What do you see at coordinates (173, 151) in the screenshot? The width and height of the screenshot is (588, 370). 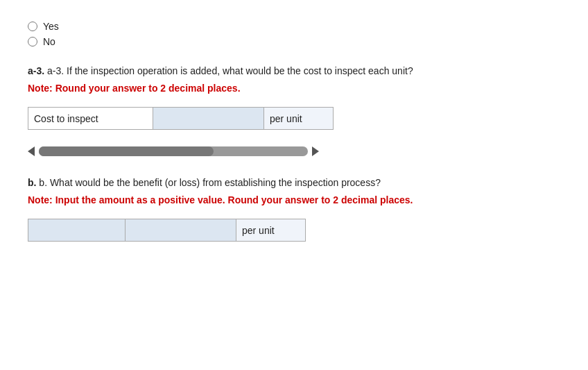 I see `scroll-track` at bounding box center [173, 151].